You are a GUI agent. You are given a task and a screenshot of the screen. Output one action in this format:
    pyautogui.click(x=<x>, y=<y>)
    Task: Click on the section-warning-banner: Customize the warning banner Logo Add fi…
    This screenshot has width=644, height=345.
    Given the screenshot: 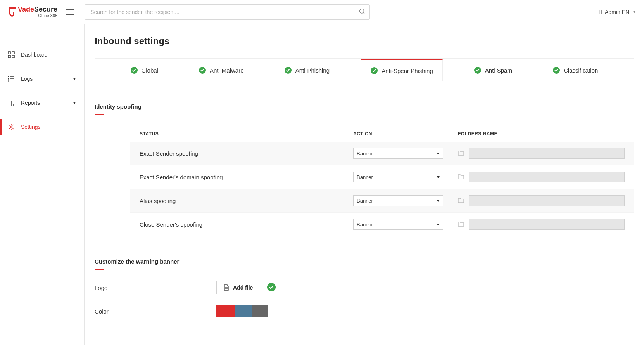 What is the action you would take?
    pyautogui.click(x=364, y=288)
    